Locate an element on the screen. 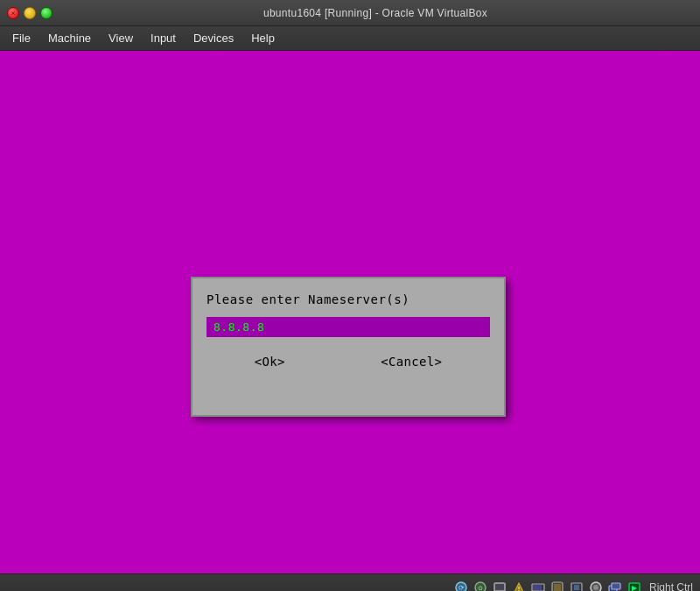  menu-file: File is located at coordinates (21, 39).